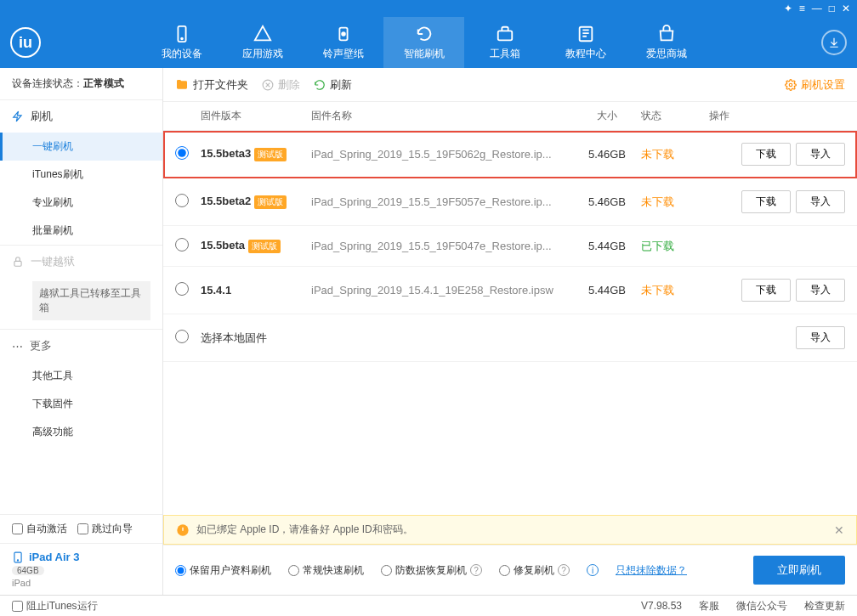 Image resolution: width=857 pixels, height=616 pixels. I want to click on close-icon: ✕, so click(846, 8).